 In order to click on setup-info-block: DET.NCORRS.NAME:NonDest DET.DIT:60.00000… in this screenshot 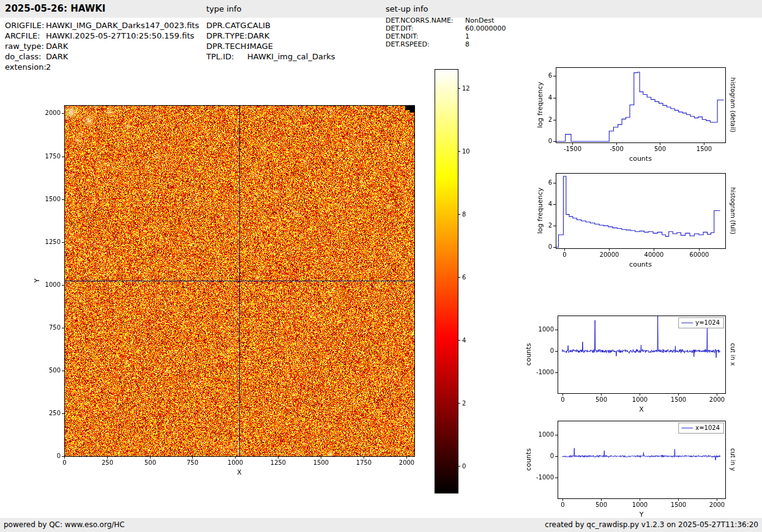, I will do `click(446, 32)`.